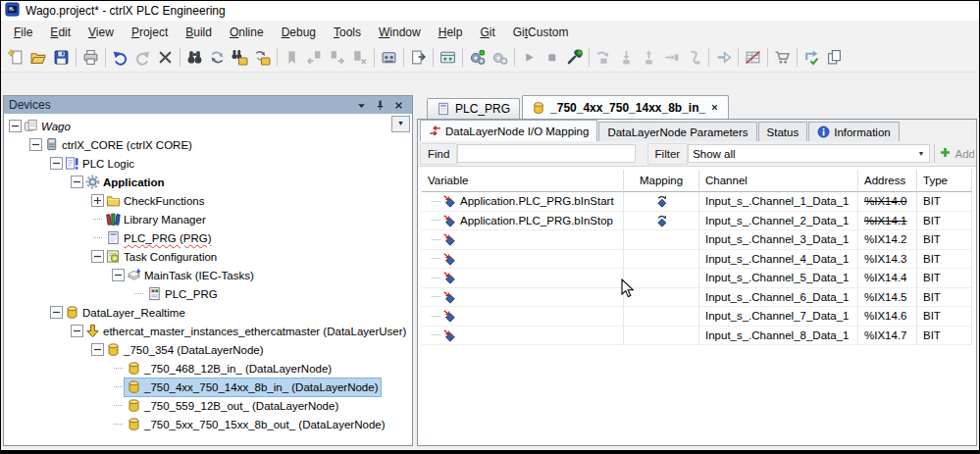 The width and height of the screenshot is (980, 454). Describe the element at coordinates (487, 32) in the screenshot. I see `menu-git: Git` at that location.